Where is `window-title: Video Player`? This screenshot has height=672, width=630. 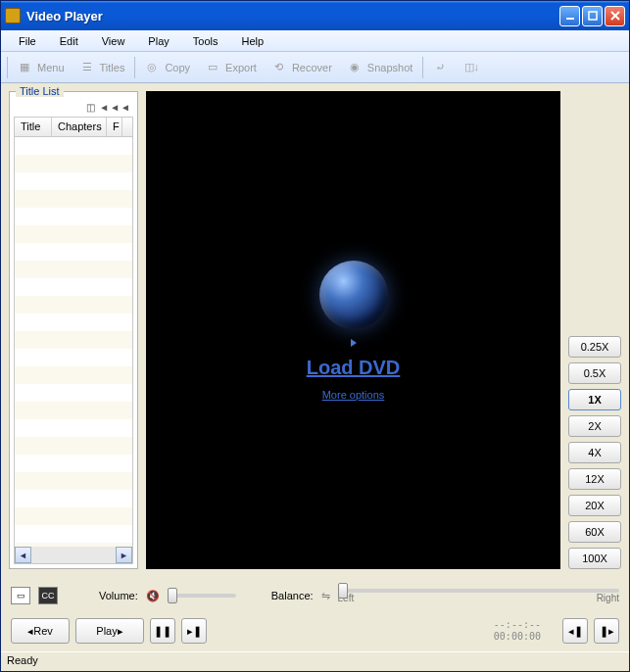 window-title: Video Player is located at coordinates (292, 16).